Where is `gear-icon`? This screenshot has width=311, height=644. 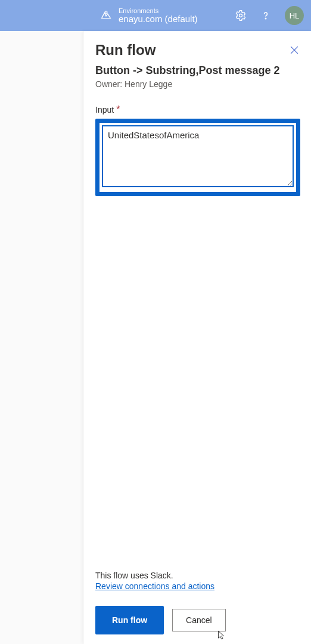 gear-icon is located at coordinates (241, 16).